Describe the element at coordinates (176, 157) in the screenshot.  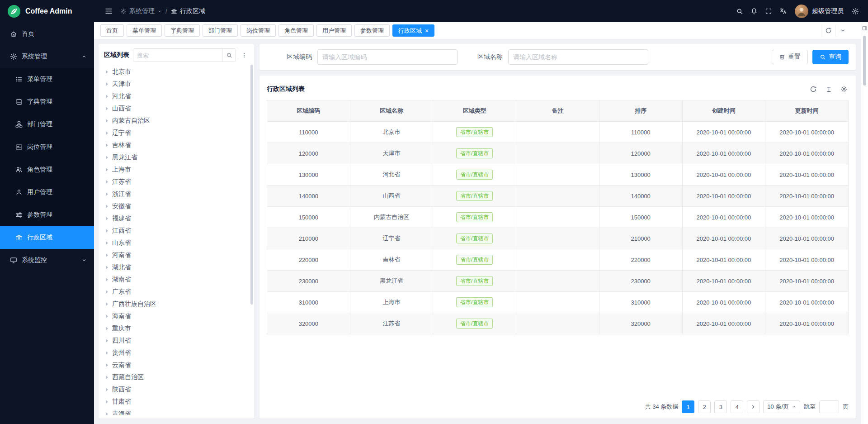
I see `tree-item: 黑龙江省` at that location.